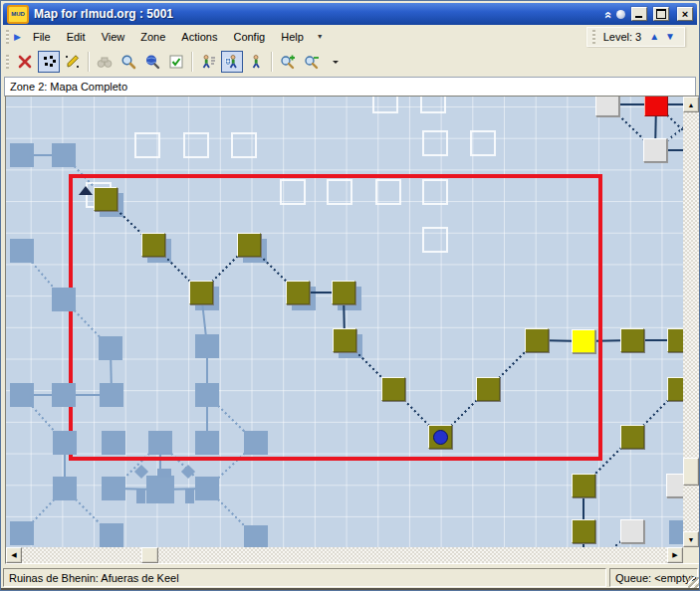 The width and height of the screenshot is (700, 591). What do you see at coordinates (105, 62) in the screenshot?
I see `find-button` at bounding box center [105, 62].